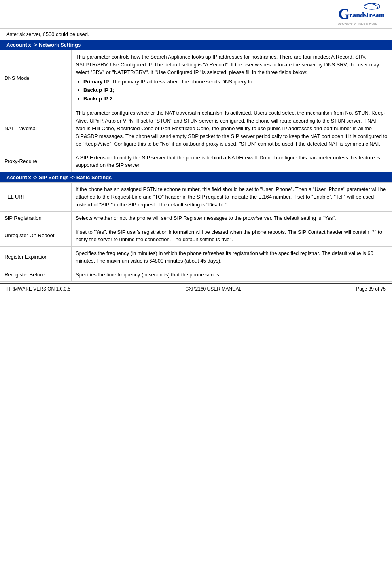 Image resolution: width=392 pixels, height=571 pixels. What do you see at coordinates (196, 14) in the screenshot?
I see `logo-row: G randstream Innovative IP Voice & Video` at bounding box center [196, 14].